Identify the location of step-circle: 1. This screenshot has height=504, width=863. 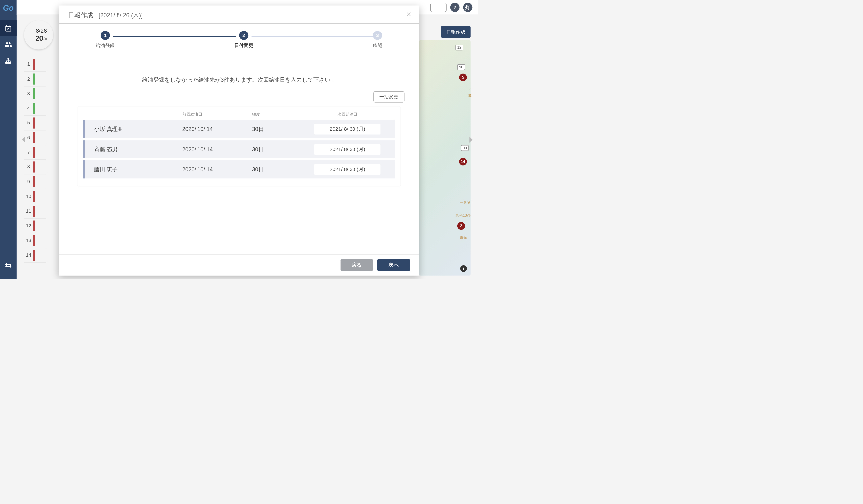
(105, 36).